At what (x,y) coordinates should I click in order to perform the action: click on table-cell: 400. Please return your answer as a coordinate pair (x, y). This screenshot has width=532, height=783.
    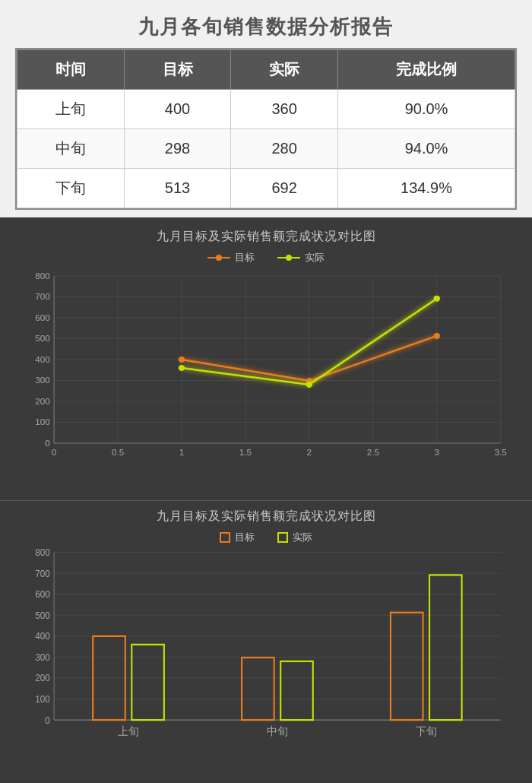
    Looking at the image, I should click on (178, 109).